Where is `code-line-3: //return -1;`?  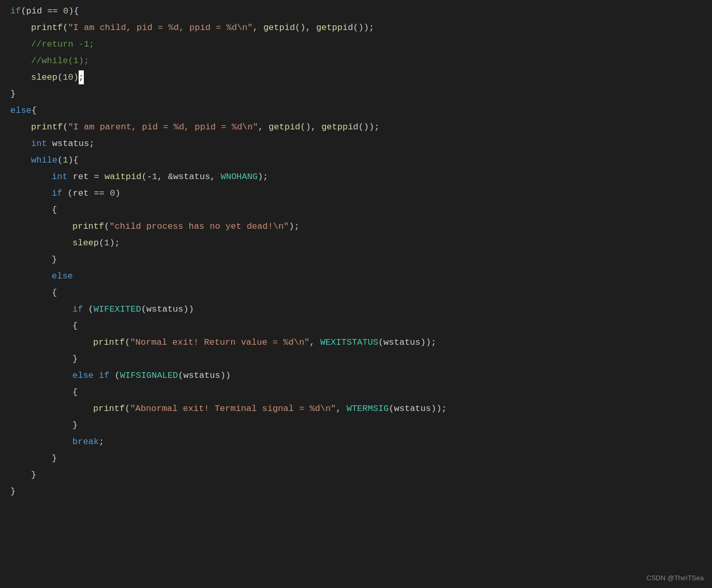 code-line-3: //return -1; is located at coordinates (356, 46).